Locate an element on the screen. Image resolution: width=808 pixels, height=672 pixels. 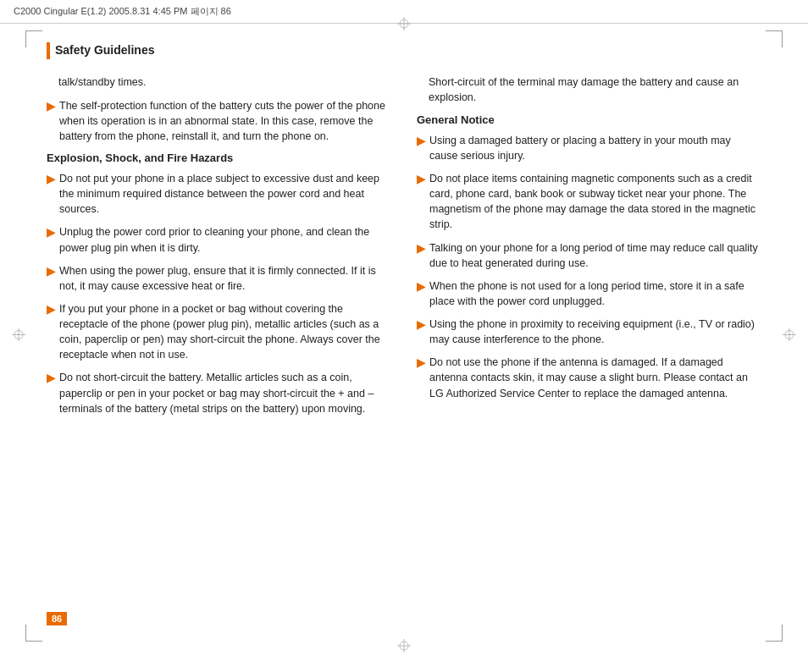
right-arrow-1: ▶ is located at coordinates (421, 142).